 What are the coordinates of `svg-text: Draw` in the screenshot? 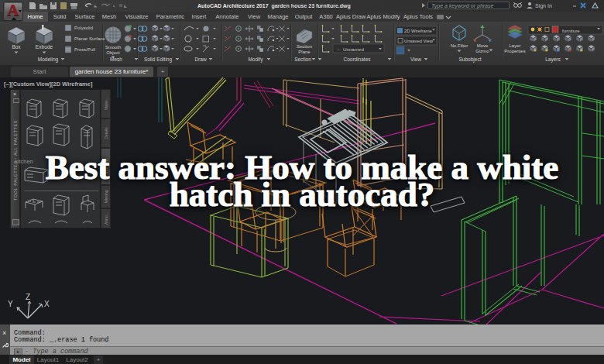 It's located at (200, 59).